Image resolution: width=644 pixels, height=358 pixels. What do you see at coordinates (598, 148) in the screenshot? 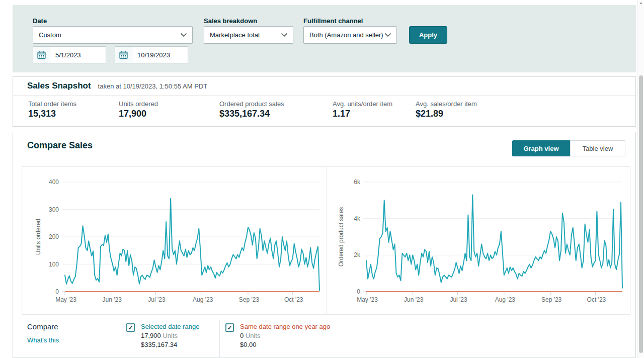
I see `table-view-button: Table view` at bounding box center [598, 148].